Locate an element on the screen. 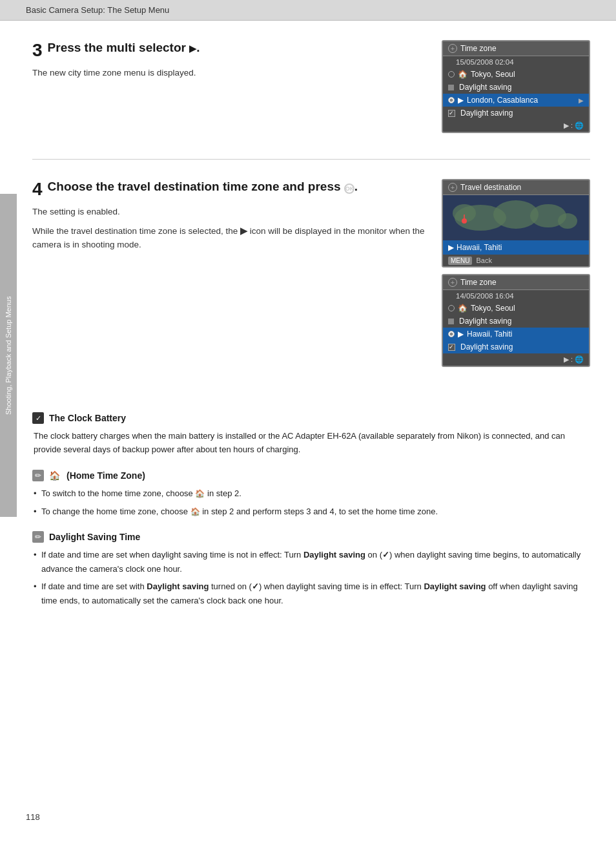 The width and height of the screenshot is (616, 849). camera-screen-1: + Time zone 15/05/2008 02:04 🏠 Tokyo, Se… is located at coordinates (516, 87).